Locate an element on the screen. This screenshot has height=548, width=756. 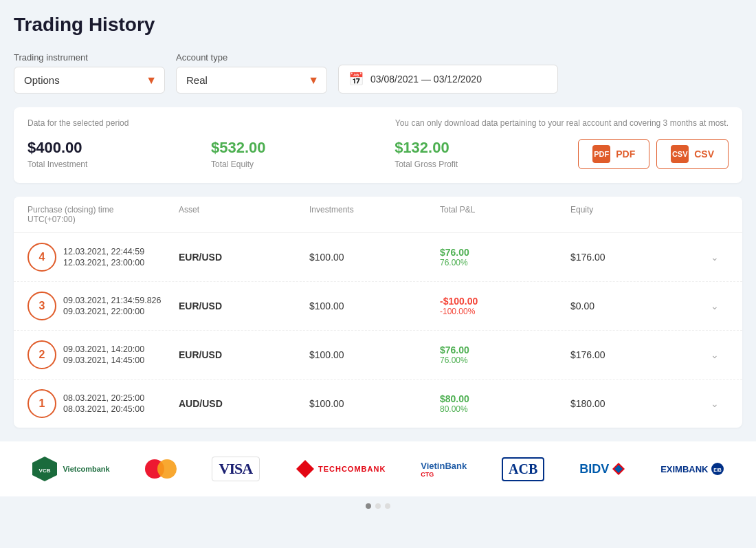
bidv-text: BIDV is located at coordinates (594, 469).